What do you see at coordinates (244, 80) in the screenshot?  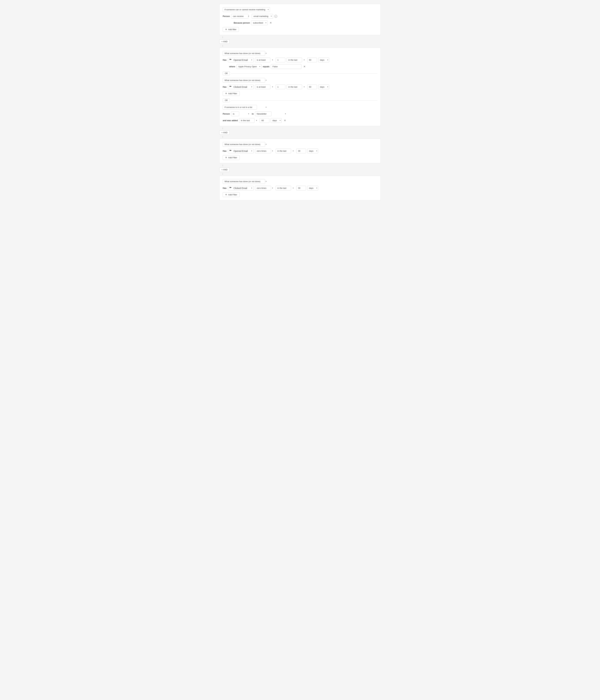 I see `what-done-select-3: What someone has done (or not done)` at bounding box center [244, 80].